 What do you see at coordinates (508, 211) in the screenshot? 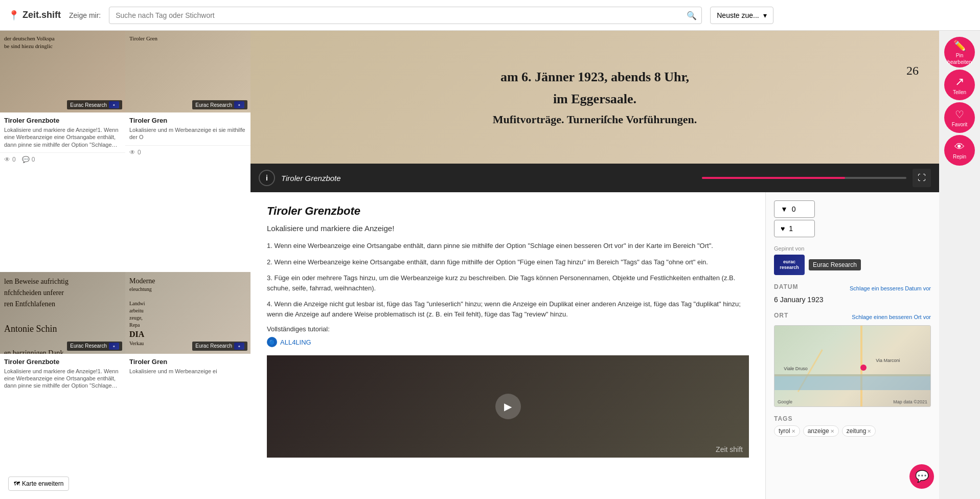
I see `overlay-main-title: Tiroler Grenzbote` at bounding box center [508, 211].